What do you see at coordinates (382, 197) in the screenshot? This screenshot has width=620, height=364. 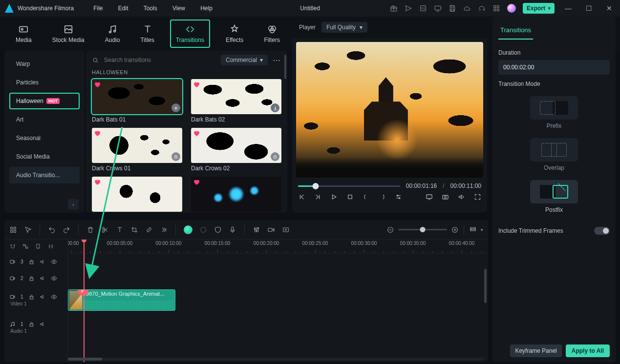 I see `mark-out-icon` at bounding box center [382, 197].